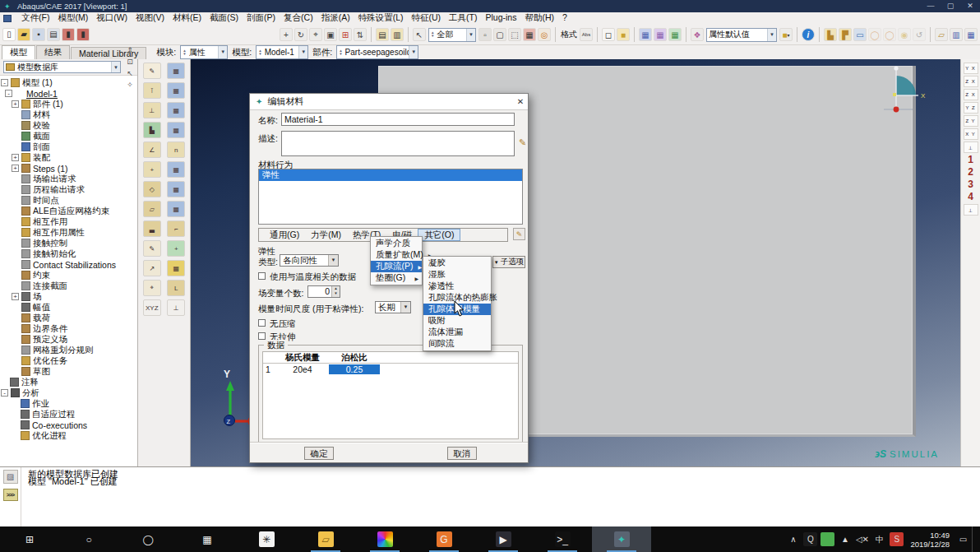 This screenshot has height=552, width=980. Describe the element at coordinates (69, 82) in the screenshot. I see `tree-item: - 模型 (1)` at that location.